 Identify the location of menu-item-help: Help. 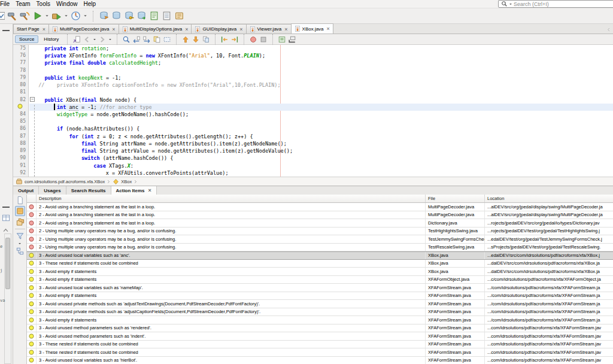
(90, 4).